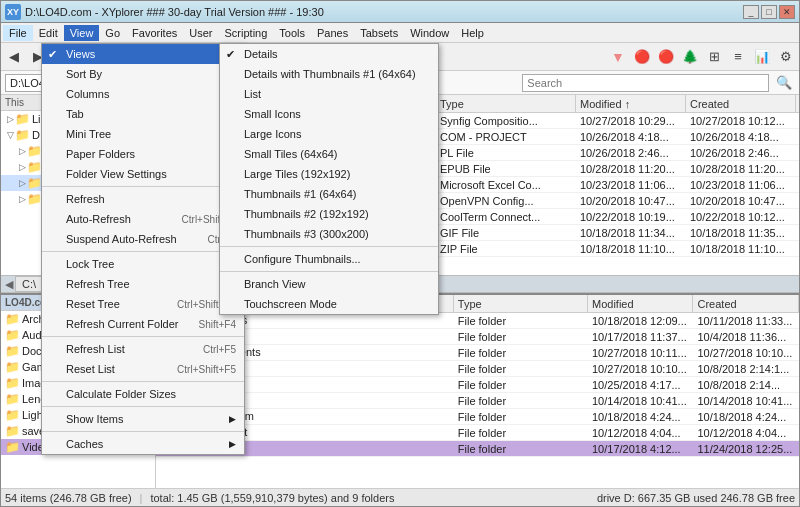 This screenshot has width=800, height=507. Describe the element at coordinates (478, 369) in the screenshot. I see `file-row: 4 📁Gaming File folder 10/27/2018 10:10..…` at that location.